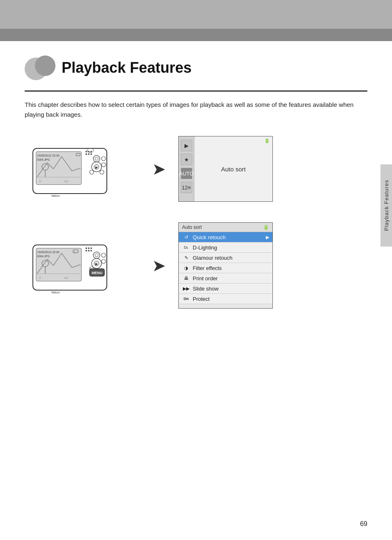  What do you see at coordinates (266, 227) in the screenshot?
I see `detail-battery-icon: 🔋` at bounding box center [266, 227].